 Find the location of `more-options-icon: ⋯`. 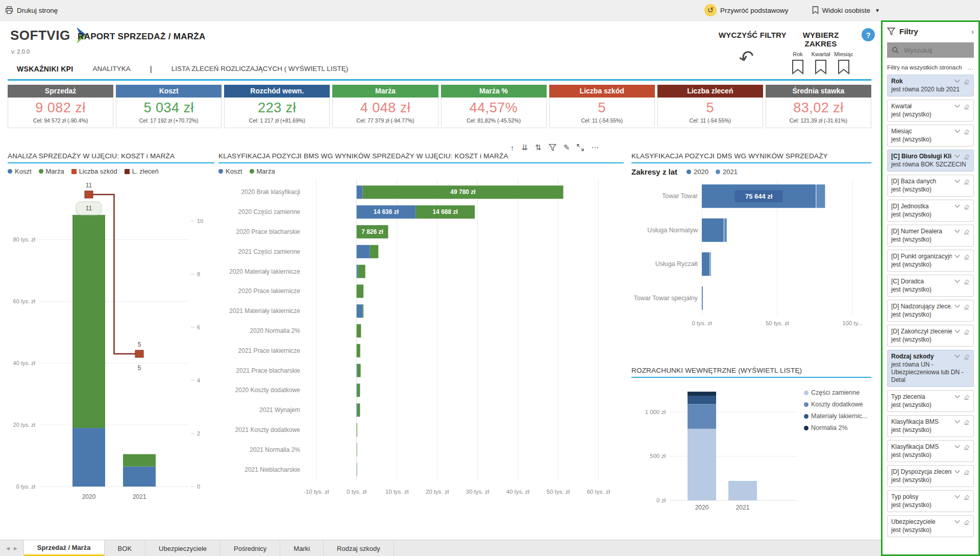

more-options-icon: ⋯ is located at coordinates (595, 148).